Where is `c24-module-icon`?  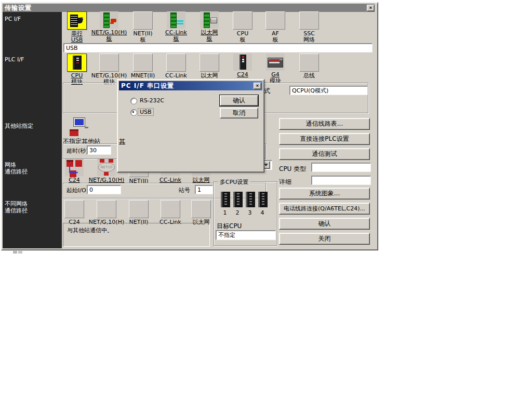 c24-module-icon is located at coordinates (243, 62).